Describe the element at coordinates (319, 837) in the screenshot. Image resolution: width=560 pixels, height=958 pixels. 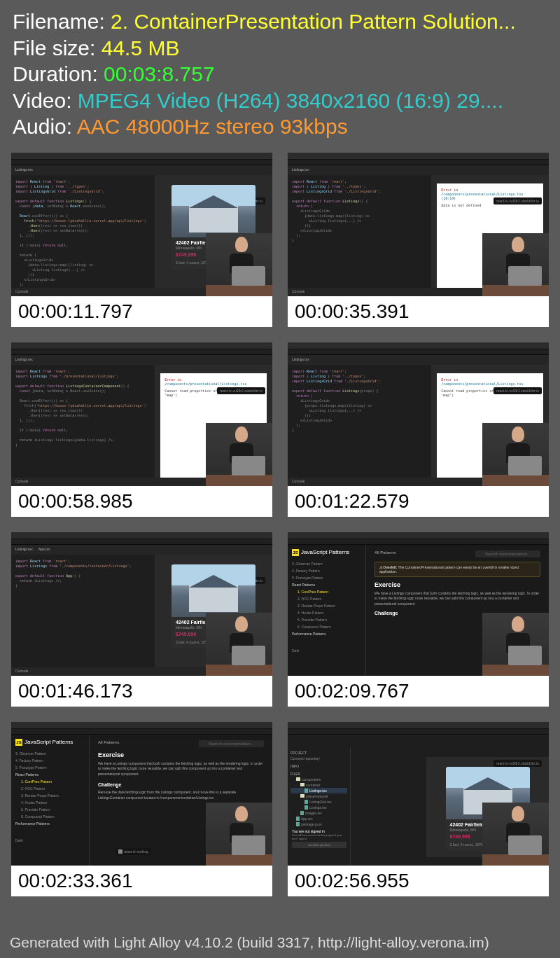
I see `signin-text: You will lose access to this project if …` at that location.